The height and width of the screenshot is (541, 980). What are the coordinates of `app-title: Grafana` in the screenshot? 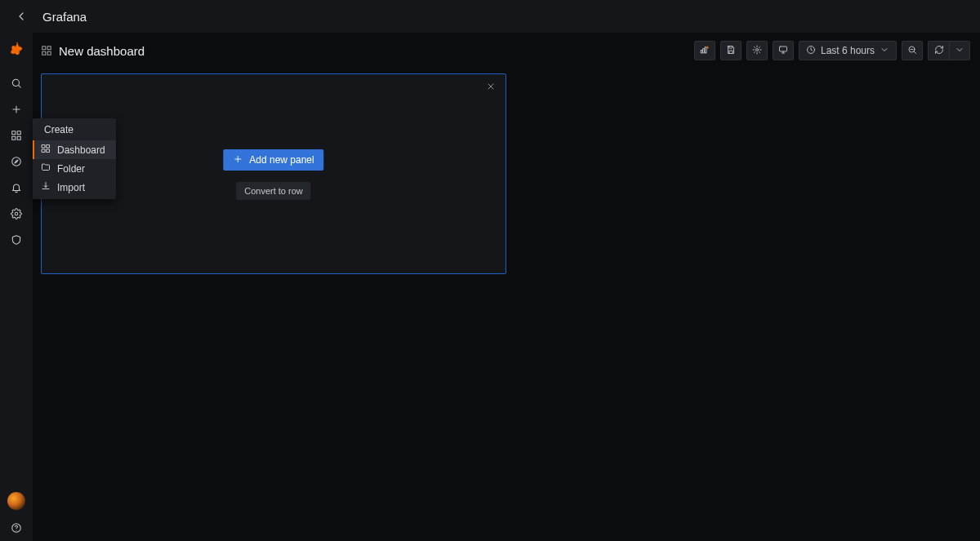 It's located at (65, 16).